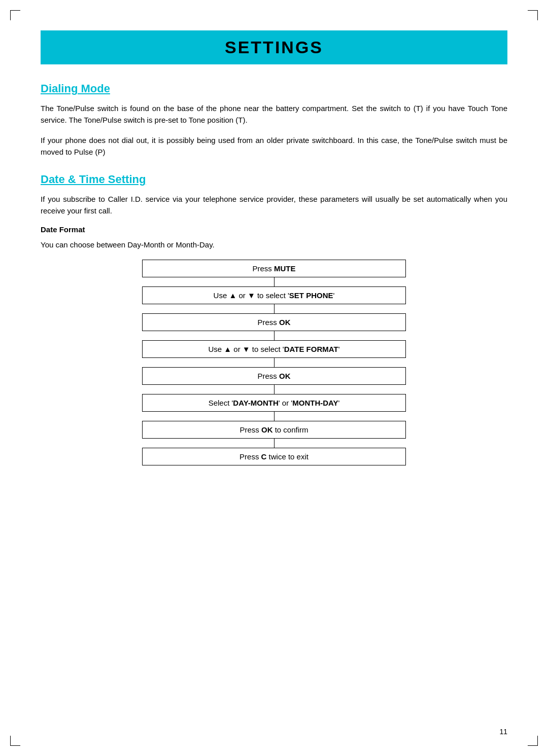 The image size is (548, 756). I want to click on flow-step-1: Press MUTE, so click(274, 269).